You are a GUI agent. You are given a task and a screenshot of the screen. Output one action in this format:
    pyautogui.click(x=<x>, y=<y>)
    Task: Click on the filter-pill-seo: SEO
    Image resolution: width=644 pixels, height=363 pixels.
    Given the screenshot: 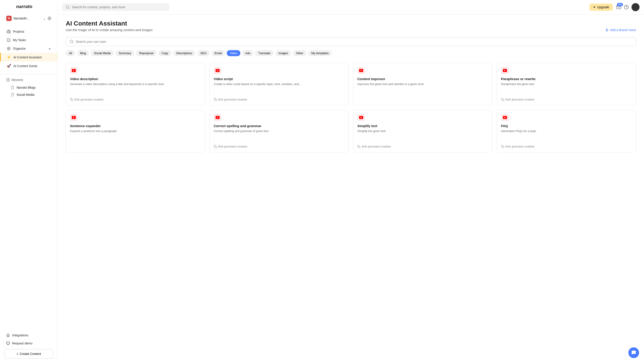 What is the action you would take?
    pyautogui.click(x=204, y=53)
    